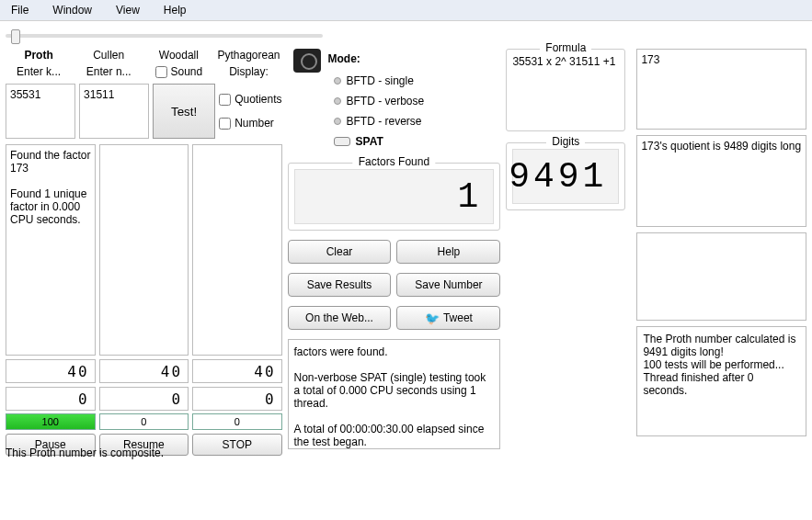 Image resolution: width=812 pixels, height=520 pixels. What do you see at coordinates (340, 285) in the screenshot?
I see `save-results-button: Save Results` at bounding box center [340, 285].